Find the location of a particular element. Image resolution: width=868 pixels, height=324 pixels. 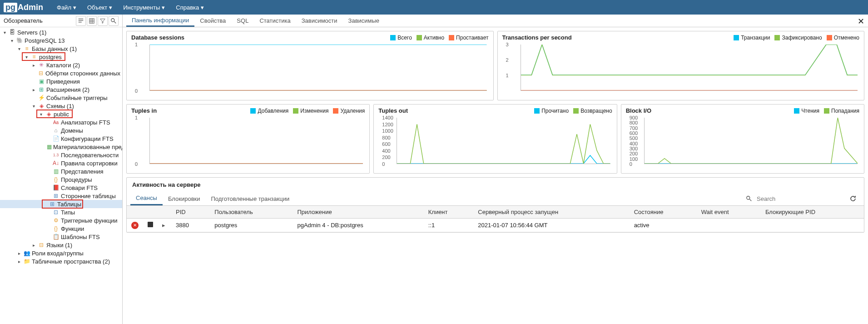

view-data-button is located at coordinates (92, 21).